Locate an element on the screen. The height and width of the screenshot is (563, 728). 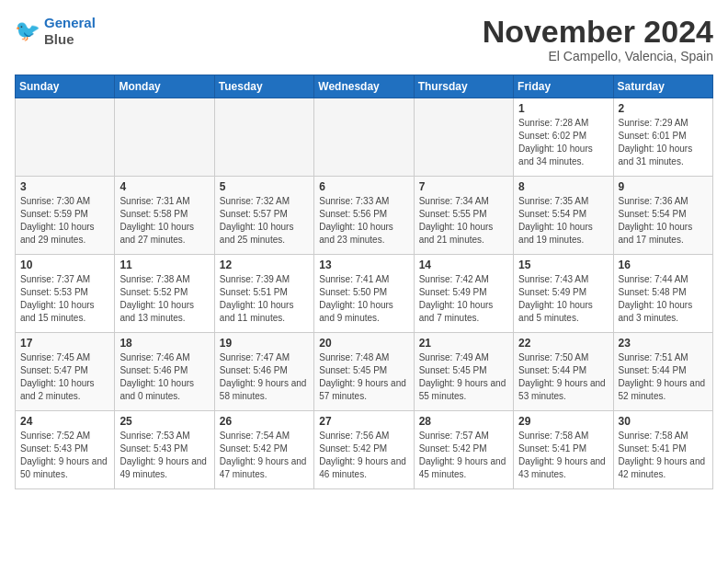
calendar-cell: 27Sunrise: 7:56 AMSunset: 5:42 PMDayligh… is located at coordinates (364, 451).